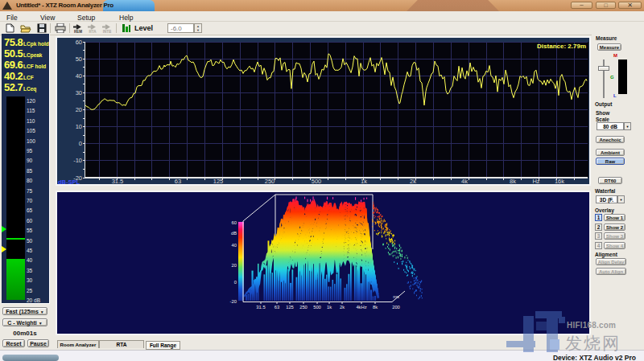  Describe the element at coordinates (77, 161) in the screenshot. I see `svg-text: -10` at that location.